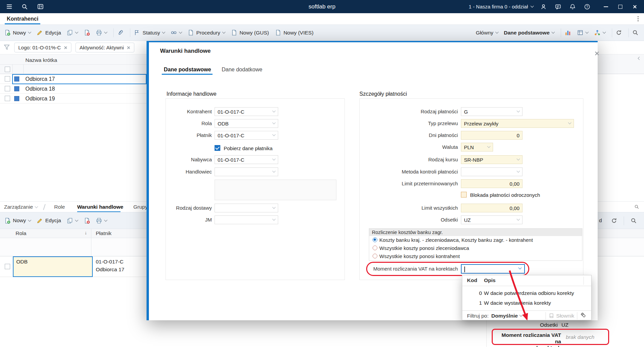 Image resolution: width=644 pixels, height=347 pixels. What do you see at coordinates (7, 48) in the screenshot?
I see `filter-funnel-icon` at bounding box center [7, 48].